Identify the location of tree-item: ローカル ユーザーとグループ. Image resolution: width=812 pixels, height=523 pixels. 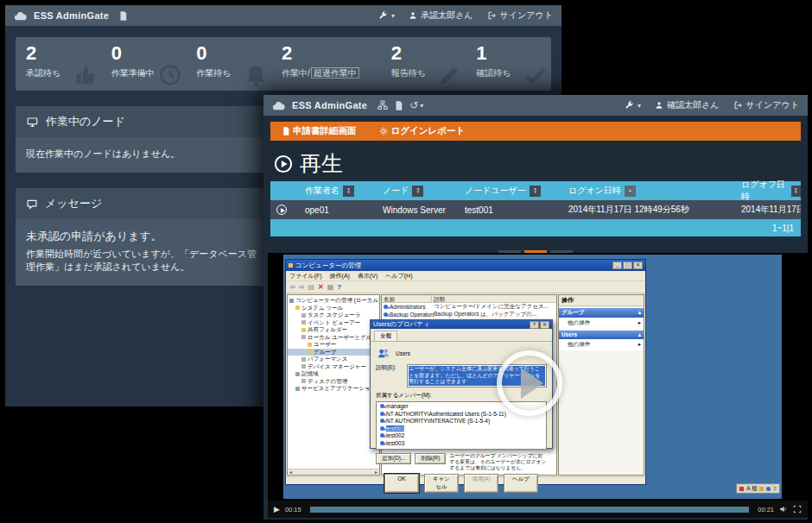
(333, 338).